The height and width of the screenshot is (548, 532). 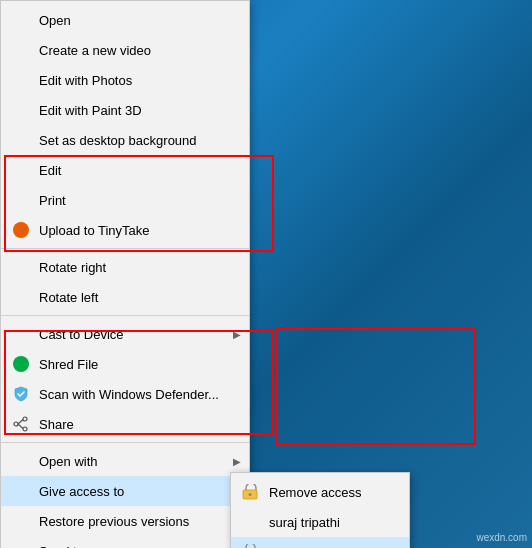 What do you see at coordinates (129, 394) in the screenshot?
I see `menu-label-scan-defender: Scan with Windows Defender...` at bounding box center [129, 394].